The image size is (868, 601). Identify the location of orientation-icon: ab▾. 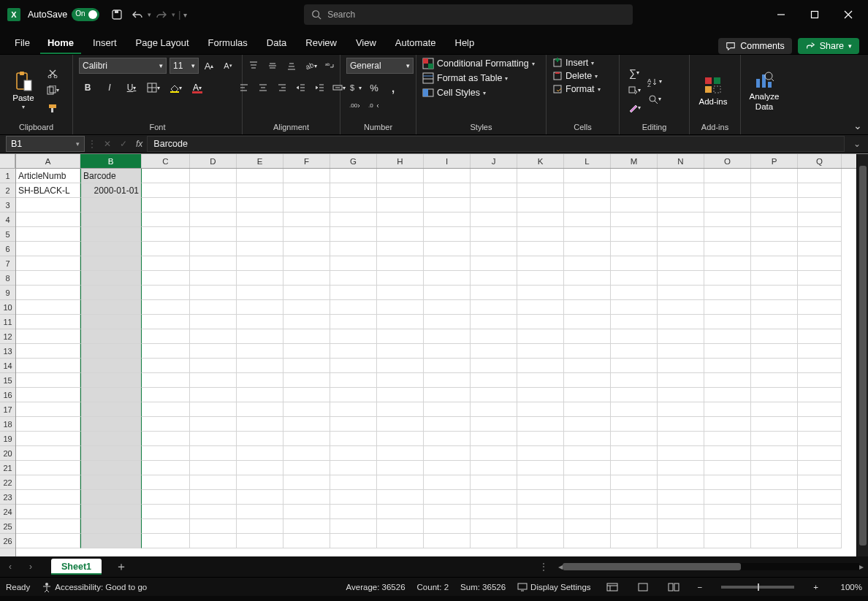
(311, 66).